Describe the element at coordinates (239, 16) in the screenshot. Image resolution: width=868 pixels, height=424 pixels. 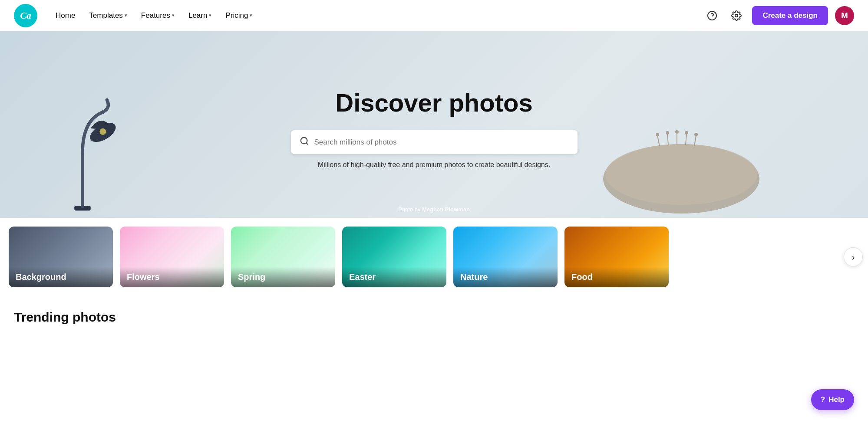
I see `nav-pricing: Pricing ▾` at that location.